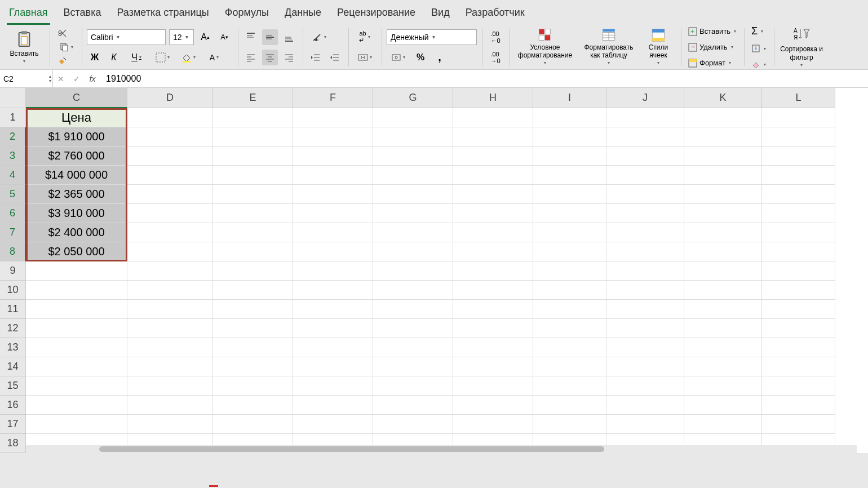 Image resolution: width=868 pixels, height=488 pixels. I want to click on format-painter-button, so click(63, 61).